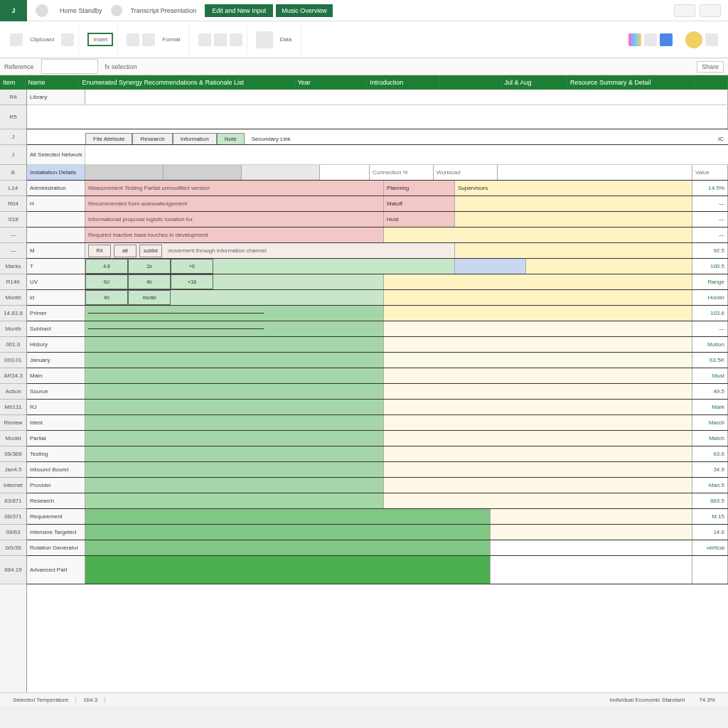 The height and width of the screenshot is (728, 728). I want to click on cell-value: 14.6, so click(710, 532).